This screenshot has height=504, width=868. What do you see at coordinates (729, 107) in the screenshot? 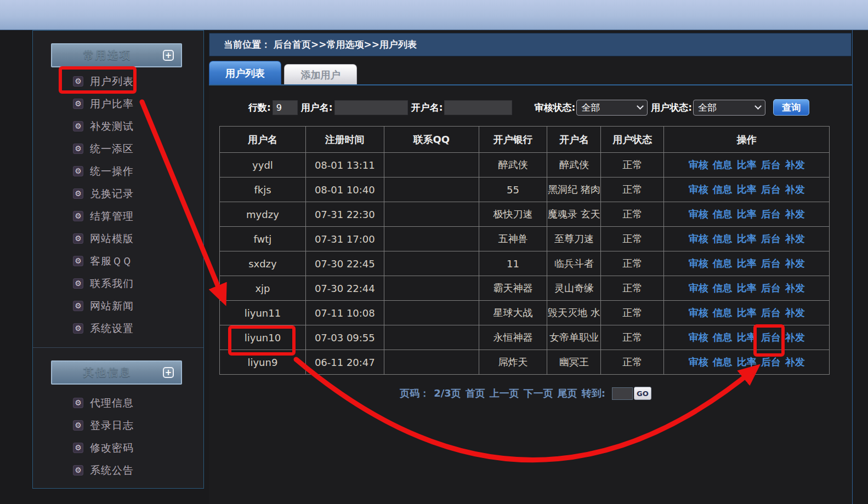
I see `user-status-select: 全部` at bounding box center [729, 107].